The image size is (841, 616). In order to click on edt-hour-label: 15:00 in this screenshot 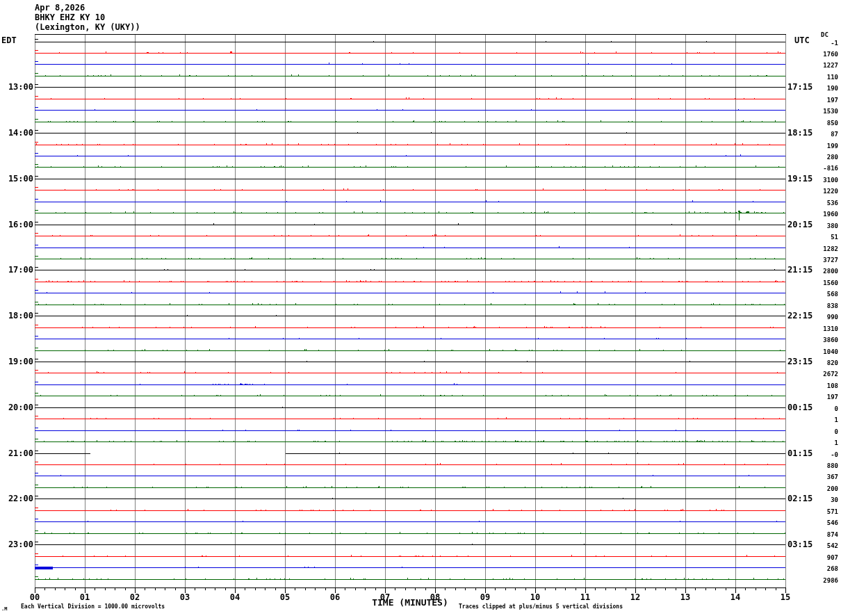, I will do `click(17, 179)`.